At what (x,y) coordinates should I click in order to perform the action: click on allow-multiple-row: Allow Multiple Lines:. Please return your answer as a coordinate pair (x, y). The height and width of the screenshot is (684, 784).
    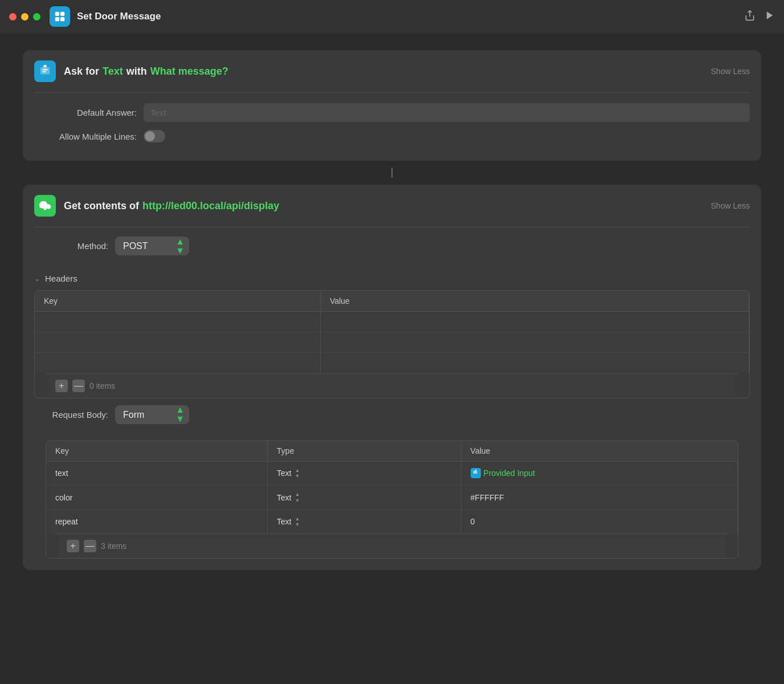
    Looking at the image, I should click on (392, 136).